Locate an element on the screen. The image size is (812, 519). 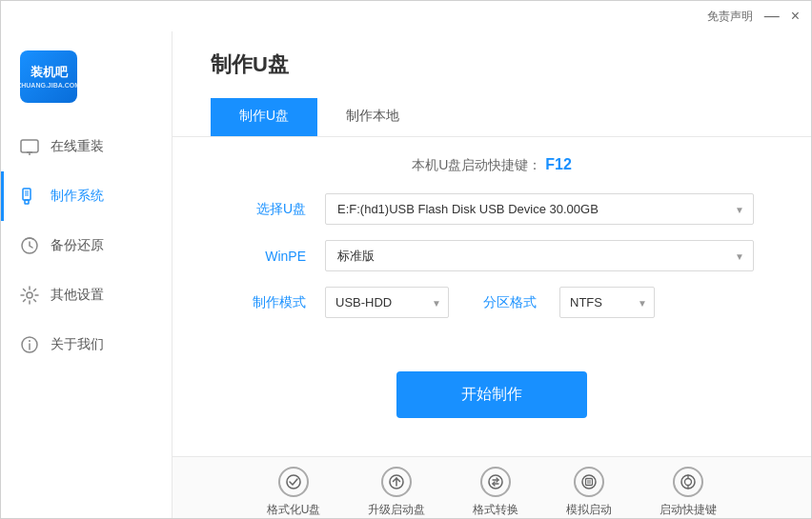
winpe-select: 标准版 is located at coordinates (539, 255).